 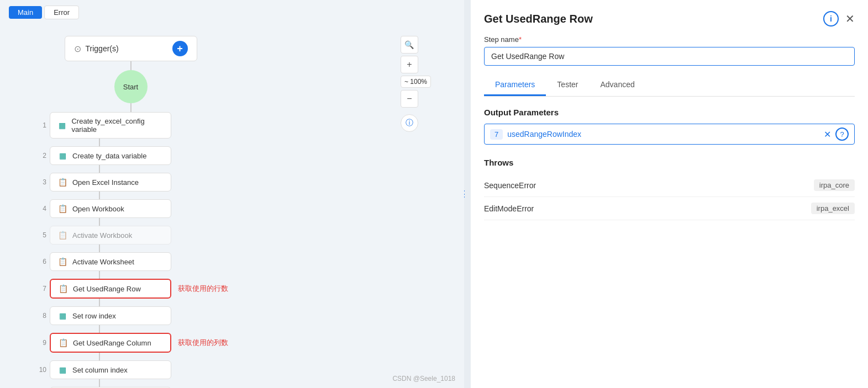 What do you see at coordinates (62, 156) in the screenshot?
I see `step-icon-2: ▦` at bounding box center [62, 156].